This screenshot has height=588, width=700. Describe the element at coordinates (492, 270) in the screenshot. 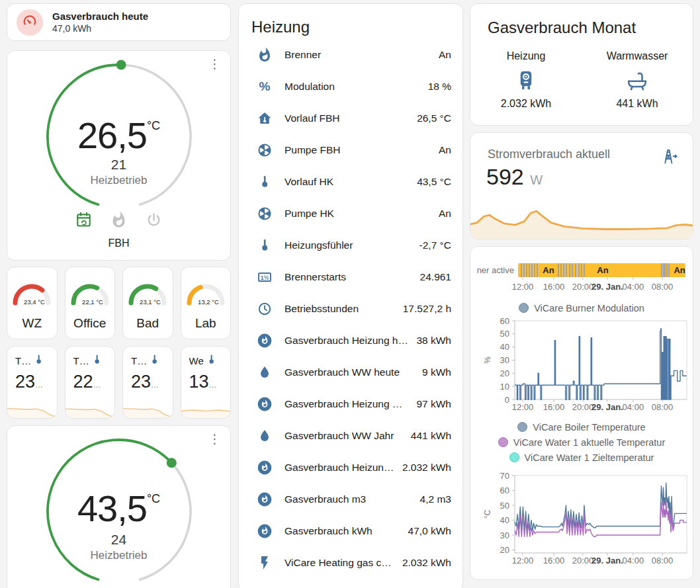

I see `timeline-entity-label: ner active` at that location.